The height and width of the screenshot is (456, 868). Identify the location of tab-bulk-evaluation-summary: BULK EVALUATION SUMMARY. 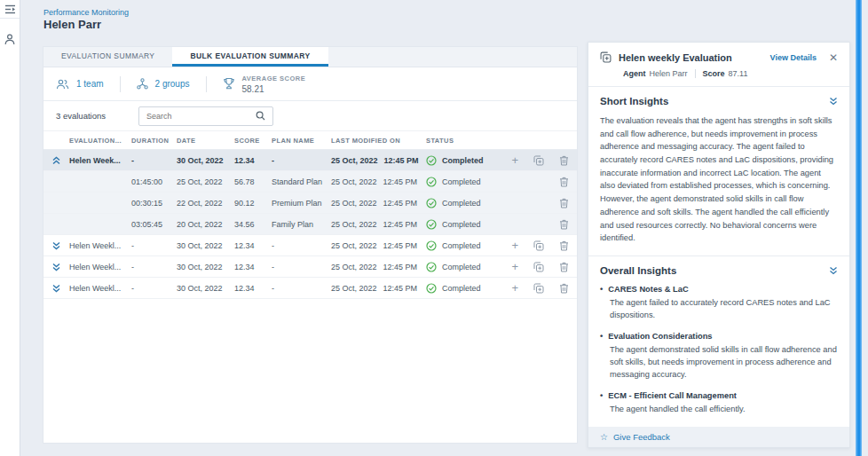
(250, 57).